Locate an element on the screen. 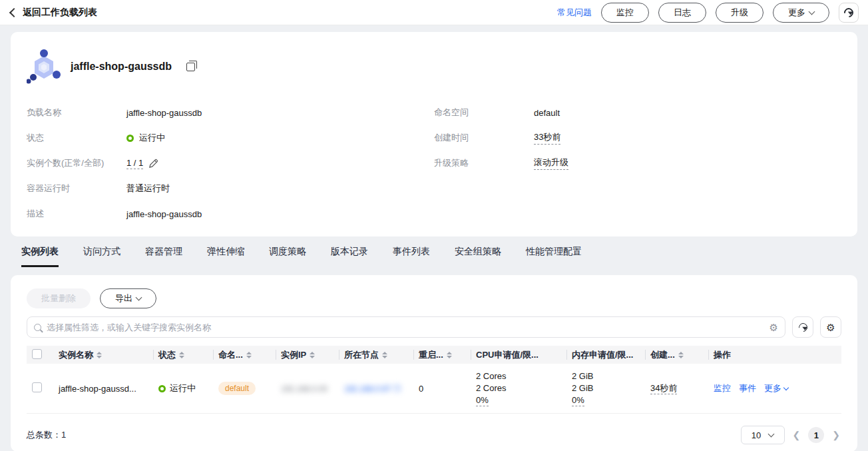 This screenshot has width=868, height=451. field-description: 描述 jaffle-shop-gaussdb is located at coordinates (230, 214).